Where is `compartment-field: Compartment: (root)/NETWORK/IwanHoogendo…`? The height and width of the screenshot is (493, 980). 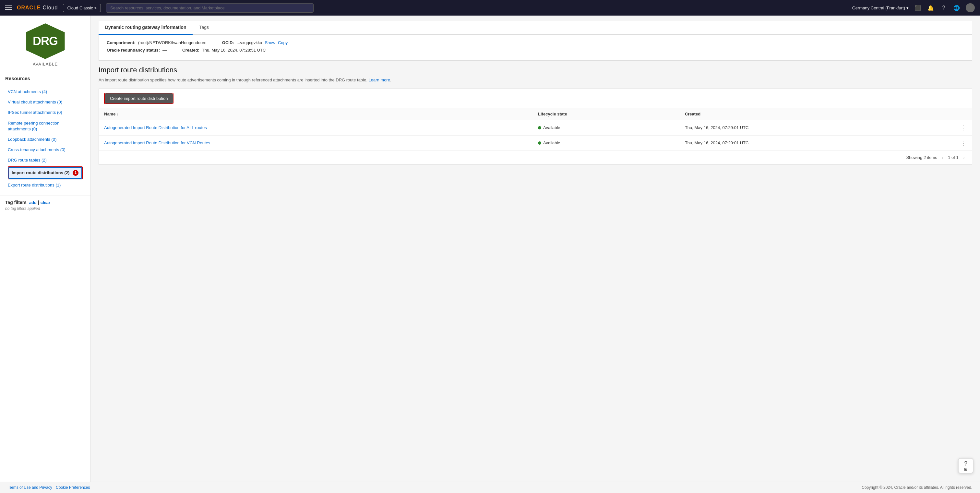 compartment-field: Compartment: (root)/NETWORK/IwanHoogendo… is located at coordinates (157, 43).